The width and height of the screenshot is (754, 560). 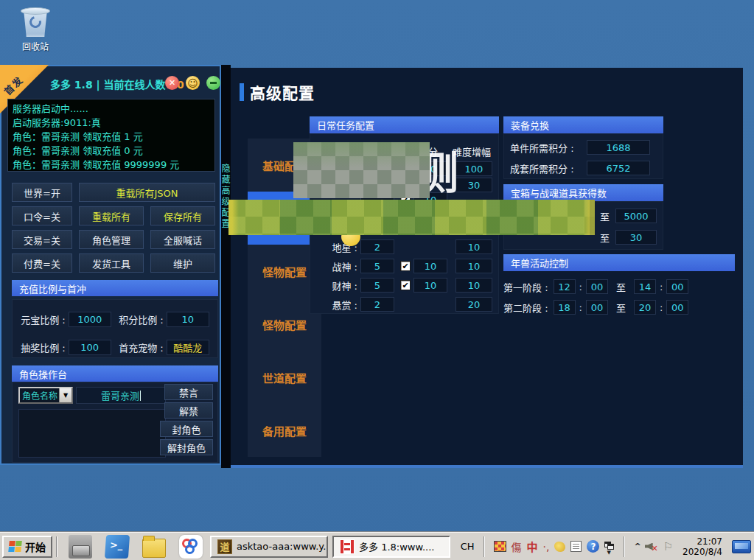 I want to click on task-button-多多 1.8:www....: 多多 1.8:www...., so click(x=391, y=547).